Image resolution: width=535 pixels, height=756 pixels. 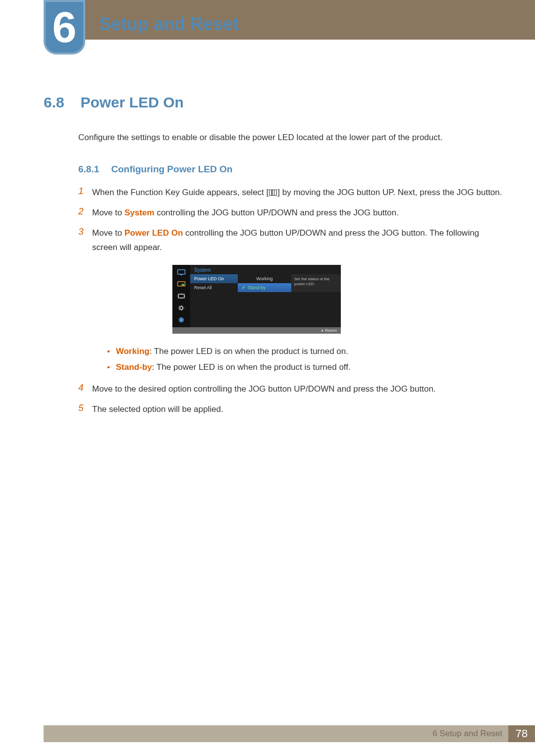 What do you see at coordinates (94, 169) in the screenshot?
I see `subsection-number: 6.8.1` at bounding box center [94, 169].